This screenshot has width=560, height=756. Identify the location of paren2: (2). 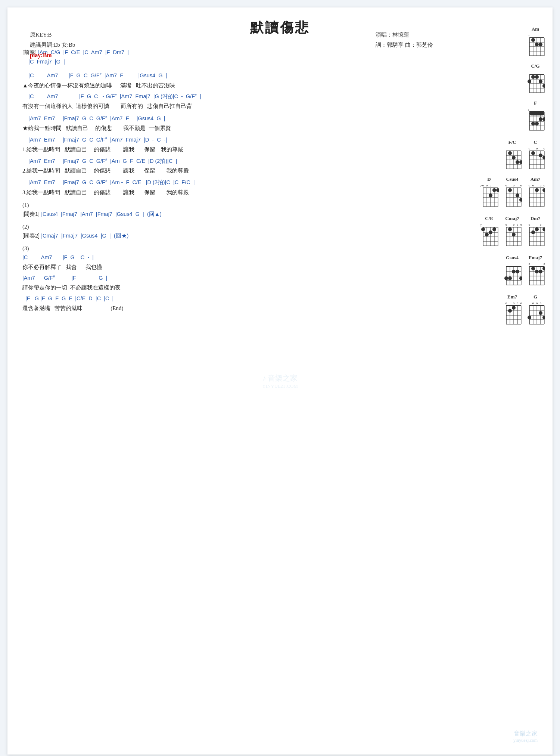
(228, 227).